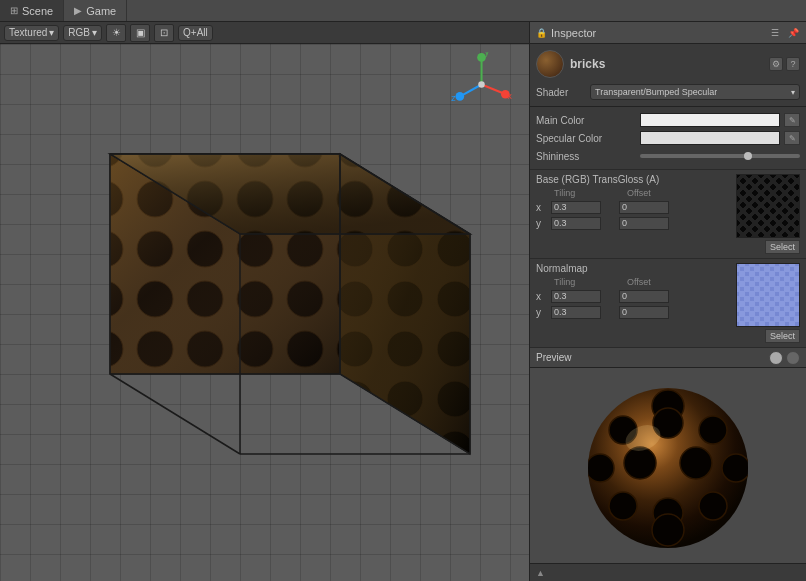 The height and width of the screenshot is (581, 806). I want to click on props-section: Main Color ✎ Specular Color ✎ Shininess, so click(668, 138).